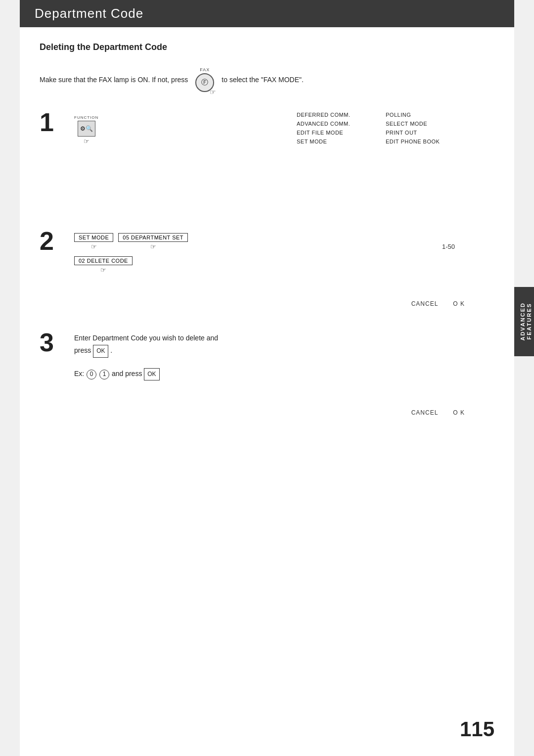 The image size is (534, 756). Describe the element at coordinates (213, 92) in the screenshot. I see `hand-pointer-icon: ☞` at that location.